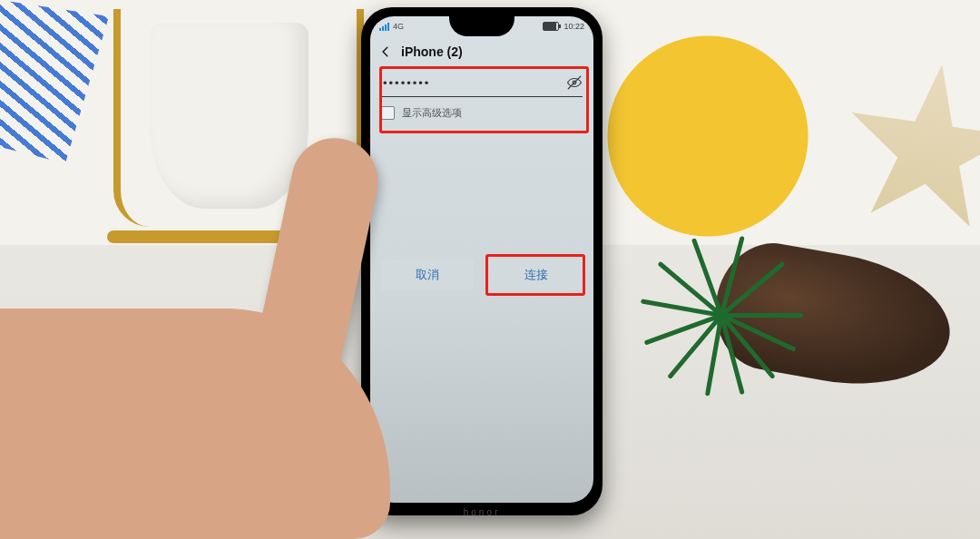 This screenshot has height=539, width=980. What do you see at coordinates (726, 318) in the screenshot?
I see `pine-branch-decor` at bounding box center [726, 318].